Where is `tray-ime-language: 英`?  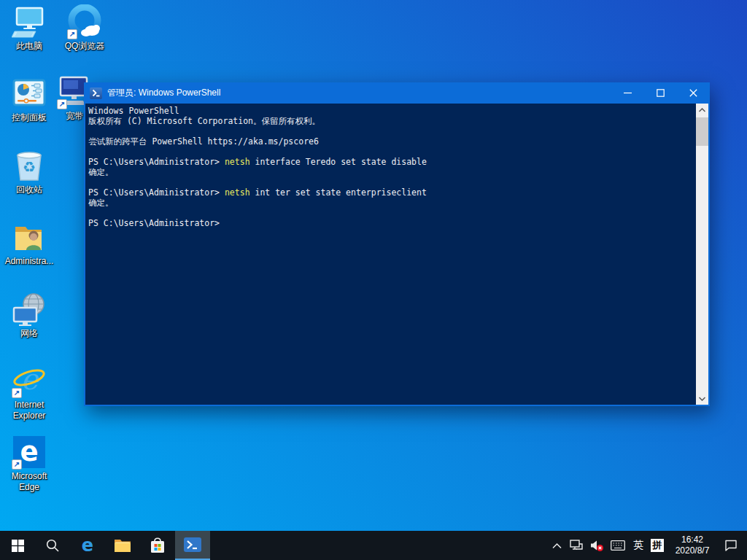 tray-ime-language: 英 is located at coordinates (638, 545).